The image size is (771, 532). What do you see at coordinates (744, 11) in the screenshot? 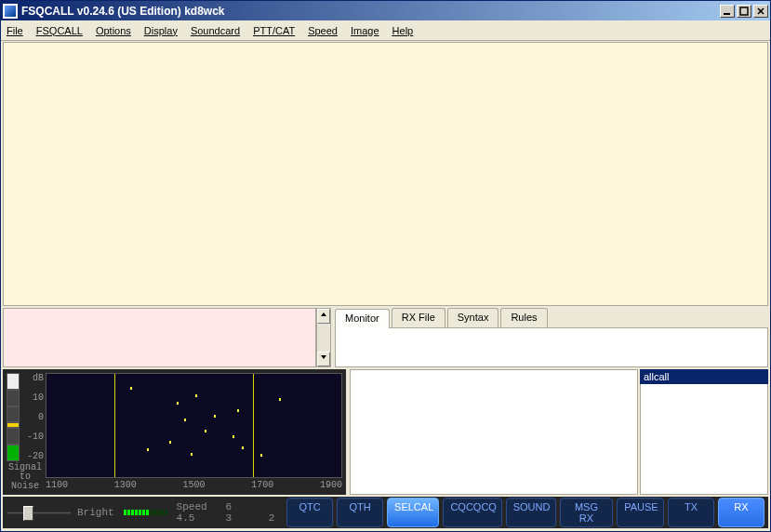
I see `maximize-button` at bounding box center [744, 11].